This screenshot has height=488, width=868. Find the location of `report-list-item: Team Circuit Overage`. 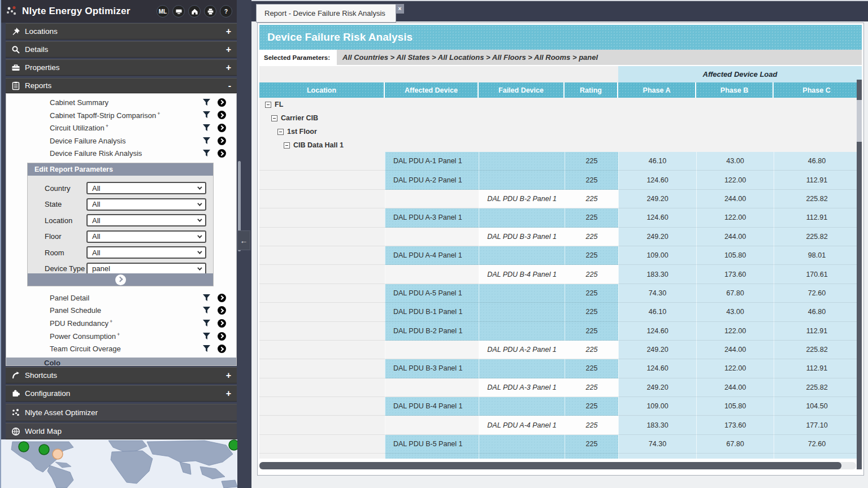

report-list-item: Team Circuit Overage is located at coordinates (121, 349).